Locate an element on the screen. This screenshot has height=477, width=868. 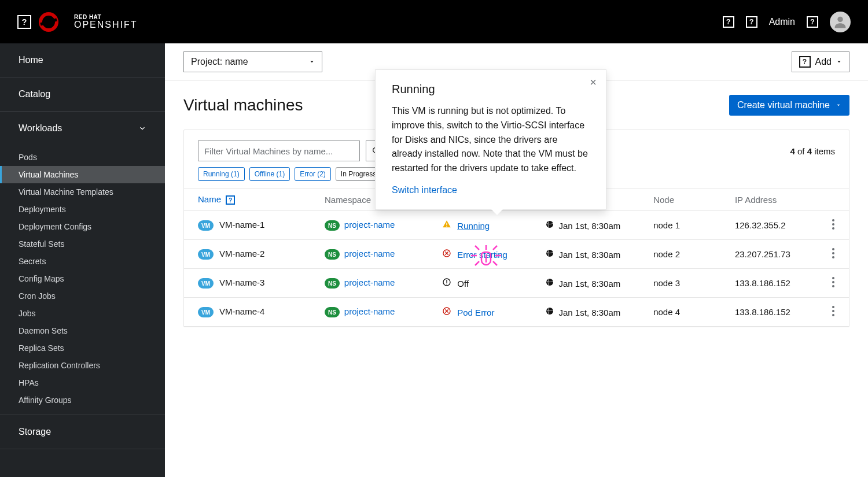
sidebar-item-affinity-groups: Affinity Groups is located at coordinates (82, 400).